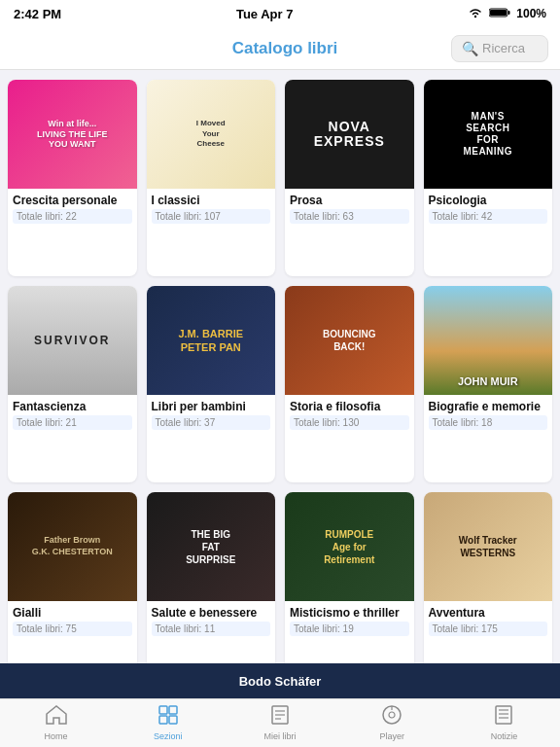  I want to click on category-cover-crescita: Win at life... LIVING THE LIFE YOU WANT, so click(72, 134).